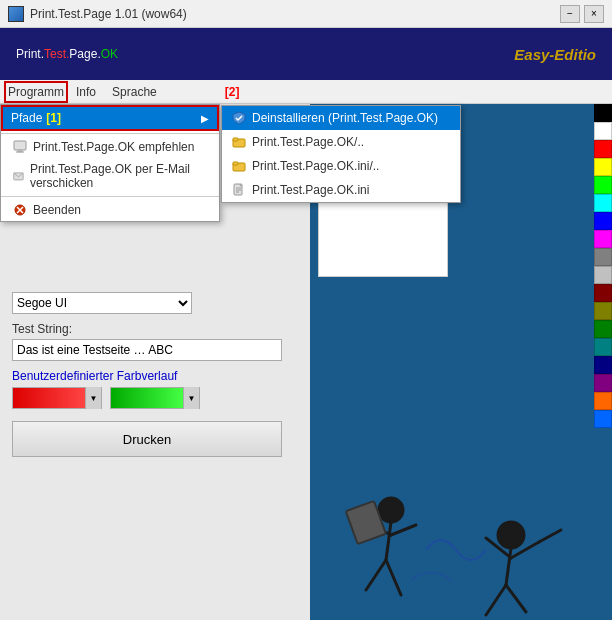 This screenshot has width=612, height=620. I want to click on programm-dropdown: Pfade [1] ▶ Deinstallieren (Print.Test.P…, so click(110, 163).